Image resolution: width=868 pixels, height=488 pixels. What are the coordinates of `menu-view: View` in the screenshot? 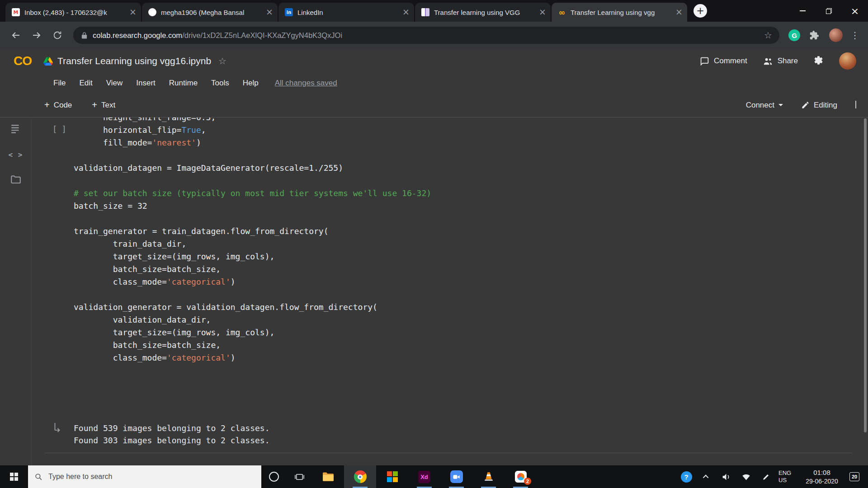 It's located at (115, 83).